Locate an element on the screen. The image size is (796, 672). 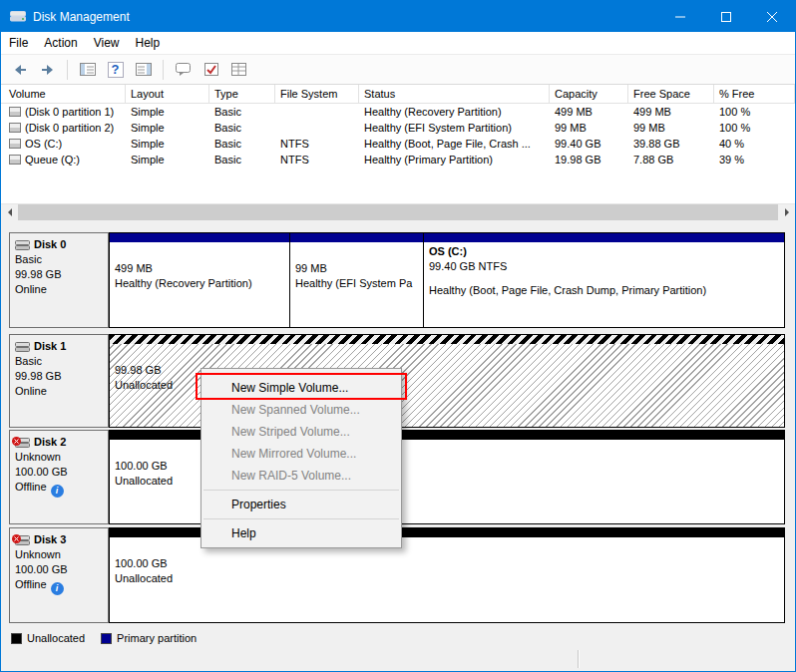
menu-new-simple-volume: New Simple Volume... is located at coordinates (301, 388).